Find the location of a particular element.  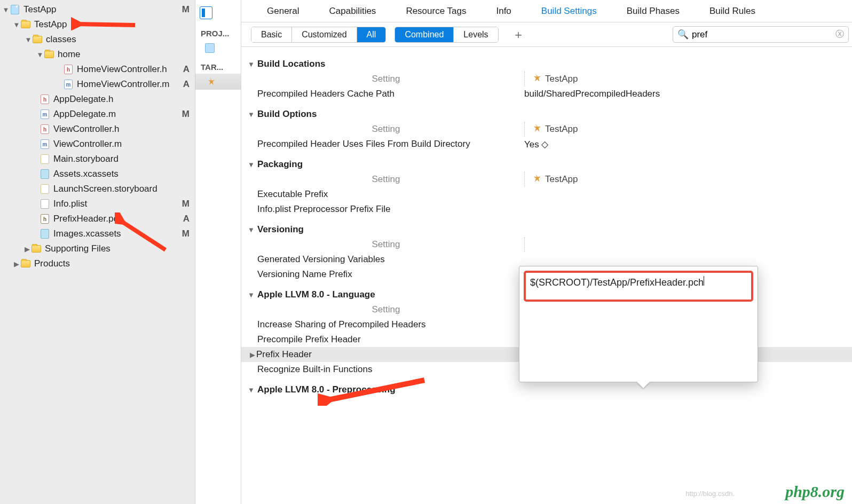

tree-label: Assets.xcassets is located at coordinates (86, 174).